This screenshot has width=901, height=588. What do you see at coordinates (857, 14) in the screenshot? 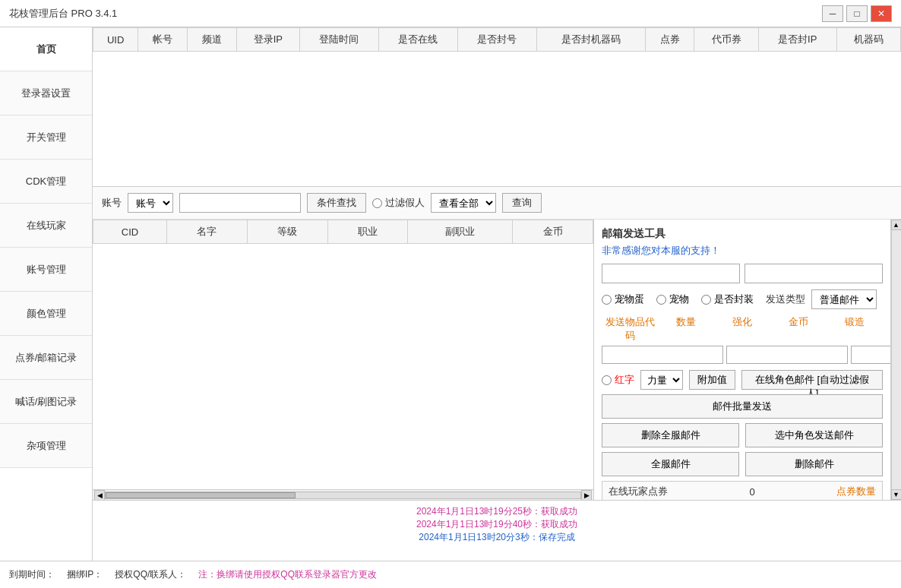
I see `maximize-button: □` at bounding box center [857, 14].